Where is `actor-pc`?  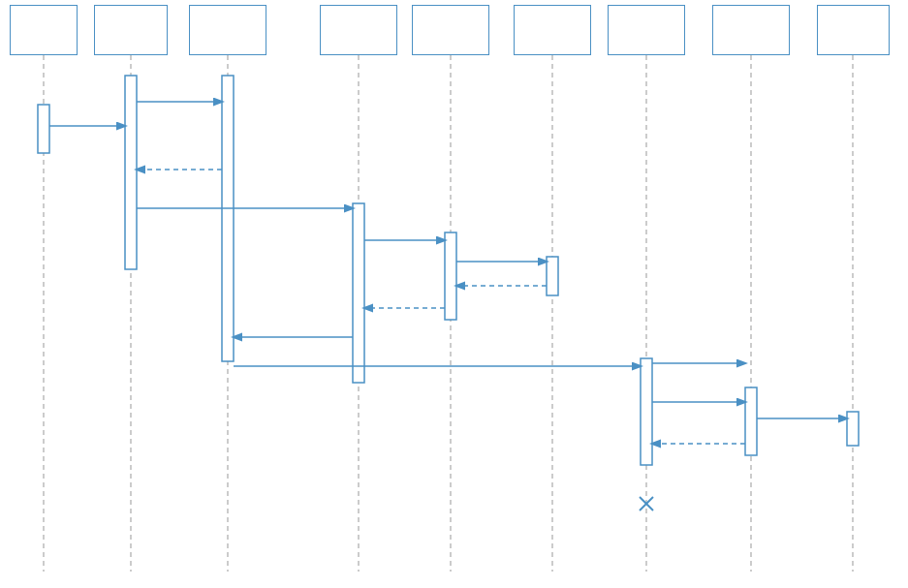 actor-pc is located at coordinates (359, 30).